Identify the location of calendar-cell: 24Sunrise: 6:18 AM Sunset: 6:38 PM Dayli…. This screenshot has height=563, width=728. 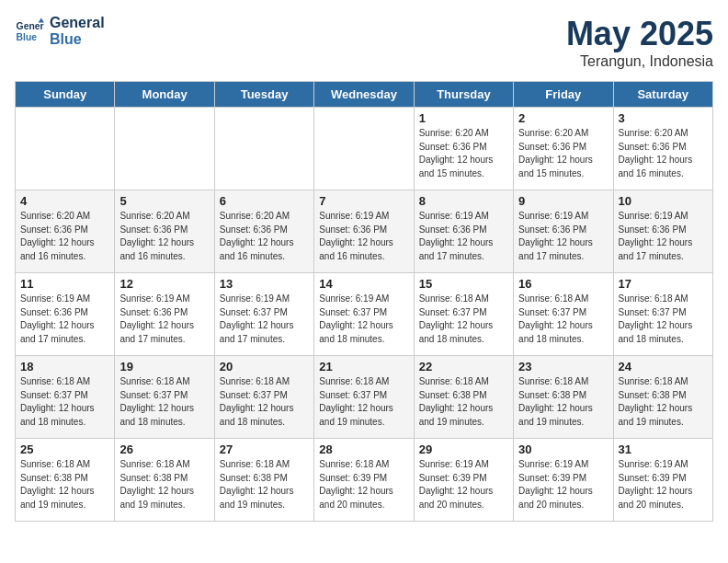
(663, 397).